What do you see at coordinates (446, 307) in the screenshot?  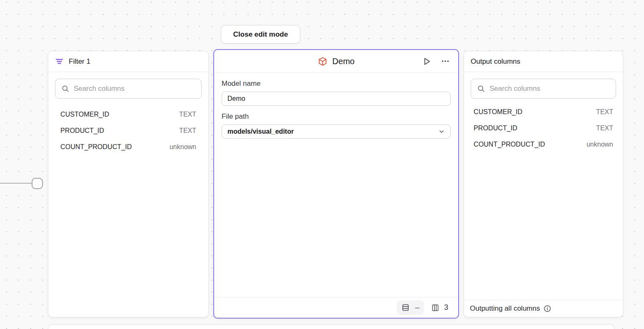 I see `column-count-value: 3` at bounding box center [446, 307].